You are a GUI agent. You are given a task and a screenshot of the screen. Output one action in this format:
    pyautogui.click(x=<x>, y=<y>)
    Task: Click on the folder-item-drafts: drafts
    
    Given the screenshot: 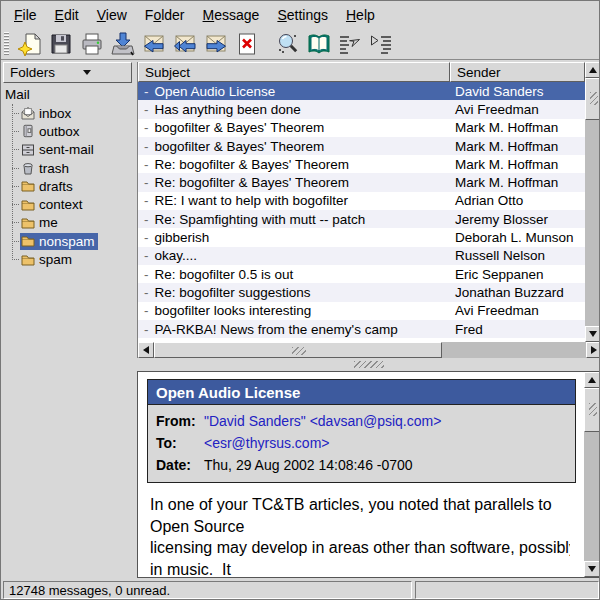 What is the action you would take?
    pyautogui.click(x=73, y=186)
    